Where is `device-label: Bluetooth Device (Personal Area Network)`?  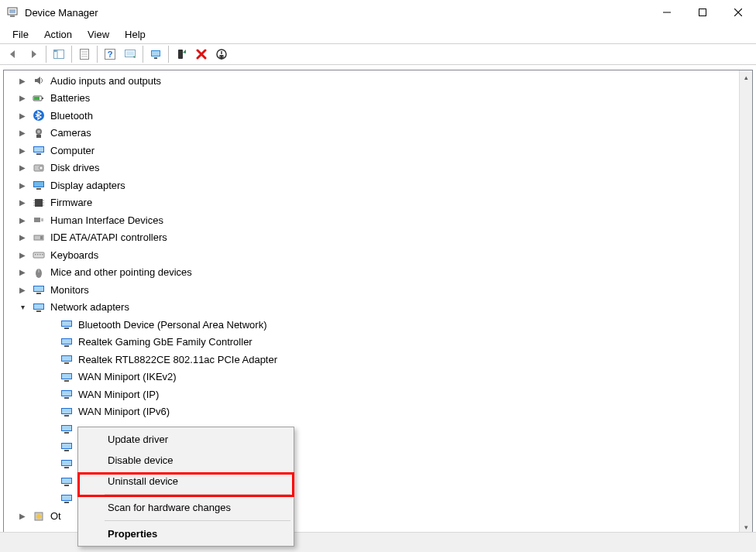 device-label: Bluetooth Device (Personal Area Network) is located at coordinates (173, 325).